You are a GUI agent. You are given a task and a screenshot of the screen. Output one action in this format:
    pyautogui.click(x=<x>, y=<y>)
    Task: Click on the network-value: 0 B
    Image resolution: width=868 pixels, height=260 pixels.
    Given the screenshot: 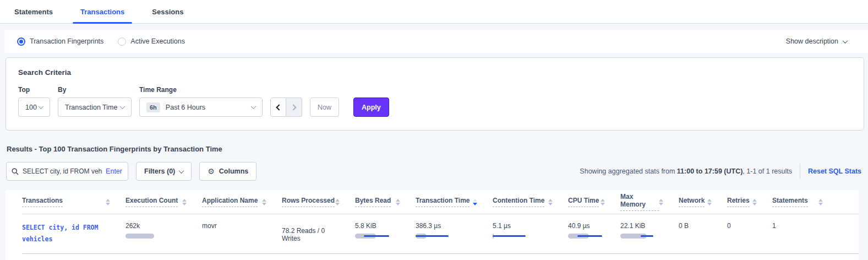 What is the action you would take?
    pyautogui.click(x=697, y=226)
    